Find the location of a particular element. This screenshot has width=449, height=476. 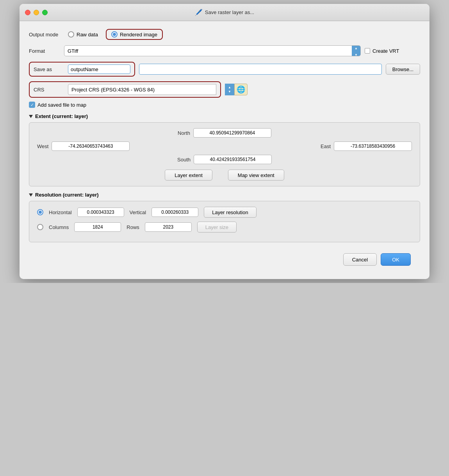

create-vrt-label: Create VRT is located at coordinates (386, 51).